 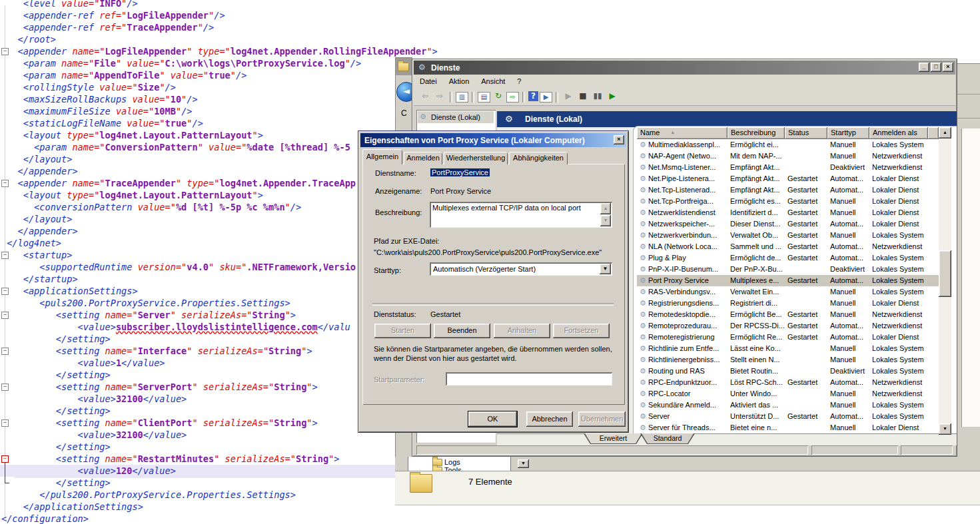 What do you see at coordinates (199, 27) in the screenshot?
I see `code-line: <appender-ref ref="TraceAppender"/>` at bounding box center [199, 27].